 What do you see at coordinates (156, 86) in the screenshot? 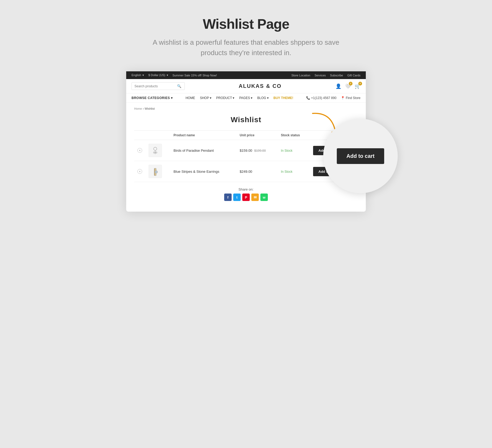
I see `search-input` at bounding box center [156, 86].